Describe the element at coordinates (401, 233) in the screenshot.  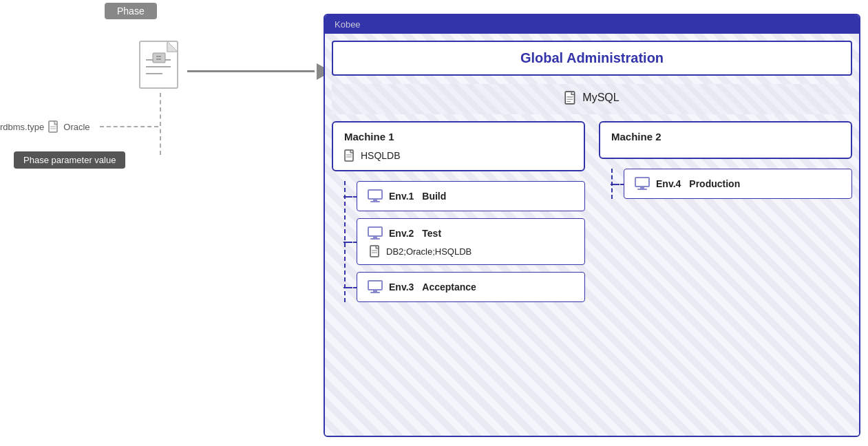
I see `env2-id: Env.2` at that location.